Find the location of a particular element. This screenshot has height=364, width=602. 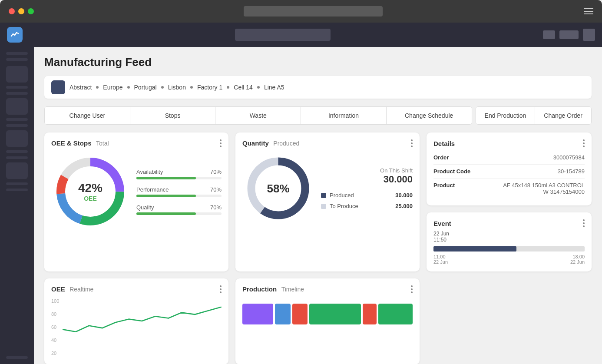

production-title: Production is located at coordinates (260, 289).